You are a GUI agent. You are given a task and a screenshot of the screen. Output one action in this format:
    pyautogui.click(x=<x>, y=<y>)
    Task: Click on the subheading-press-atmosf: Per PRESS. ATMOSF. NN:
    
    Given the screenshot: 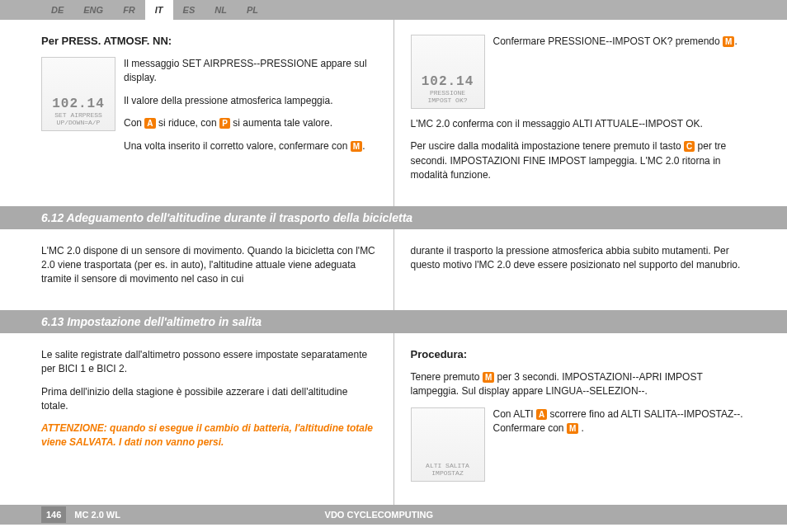 What is the action you would take?
    pyautogui.click(x=210, y=41)
    